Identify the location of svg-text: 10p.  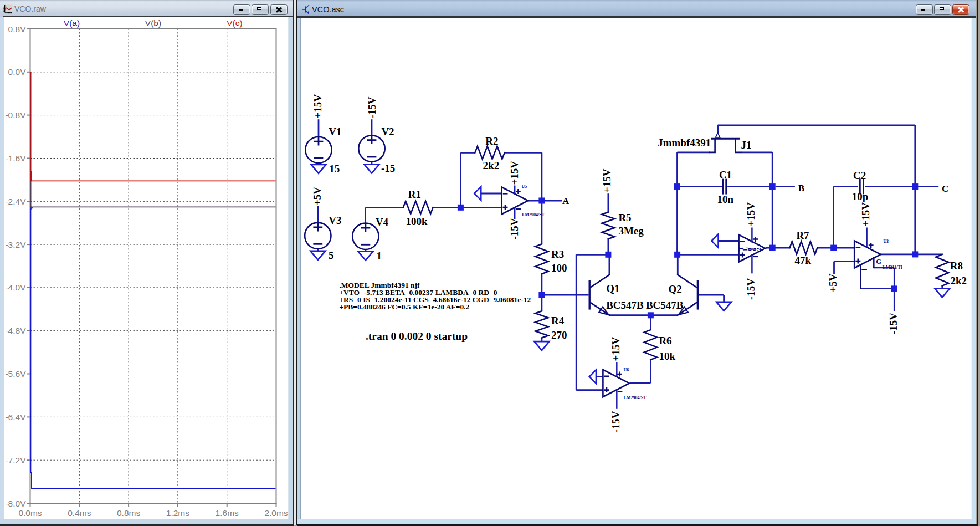
(860, 196).